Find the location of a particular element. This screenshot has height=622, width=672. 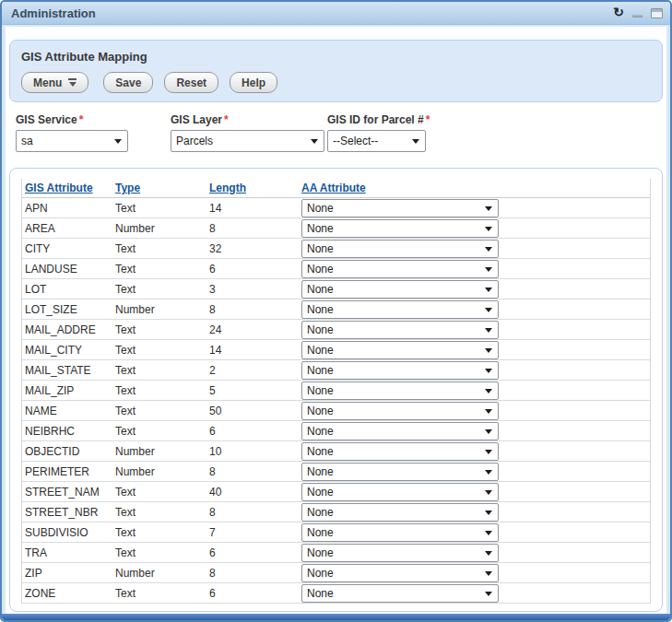

table-header-row: GIS Attribute Type Length AA Attribute is located at coordinates (336, 188).